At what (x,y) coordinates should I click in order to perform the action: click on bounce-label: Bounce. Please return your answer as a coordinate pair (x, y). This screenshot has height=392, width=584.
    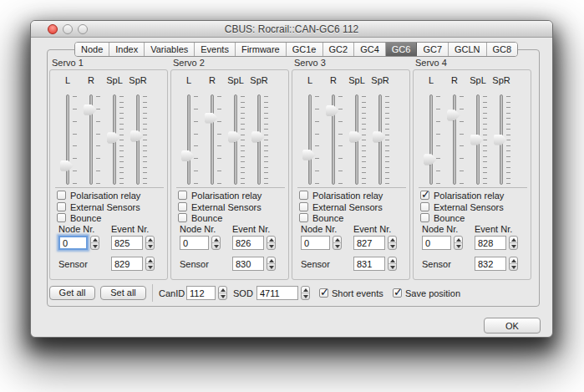
    Looking at the image, I should click on (328, 218).